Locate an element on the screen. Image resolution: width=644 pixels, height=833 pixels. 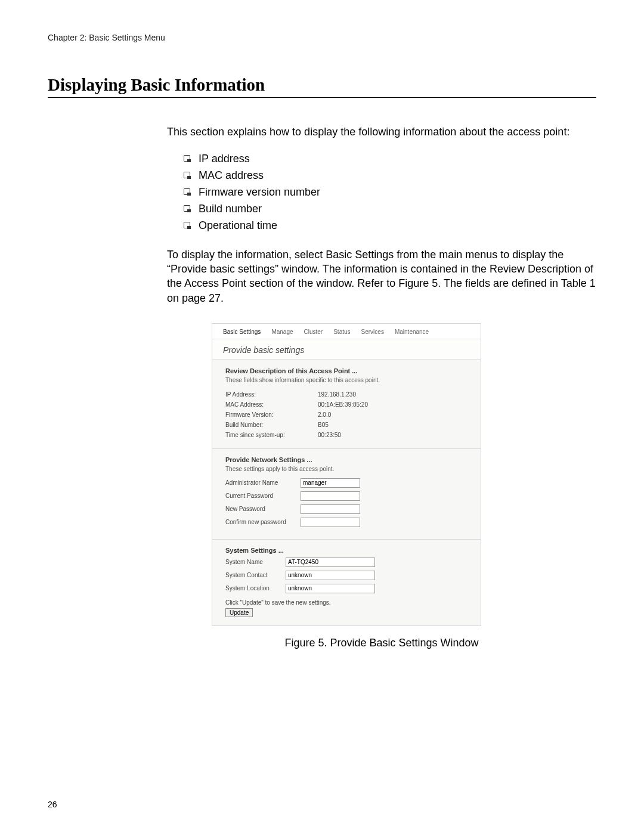
intro-paragraph: This section explains how to display the… is located at coordinates (382, 132).